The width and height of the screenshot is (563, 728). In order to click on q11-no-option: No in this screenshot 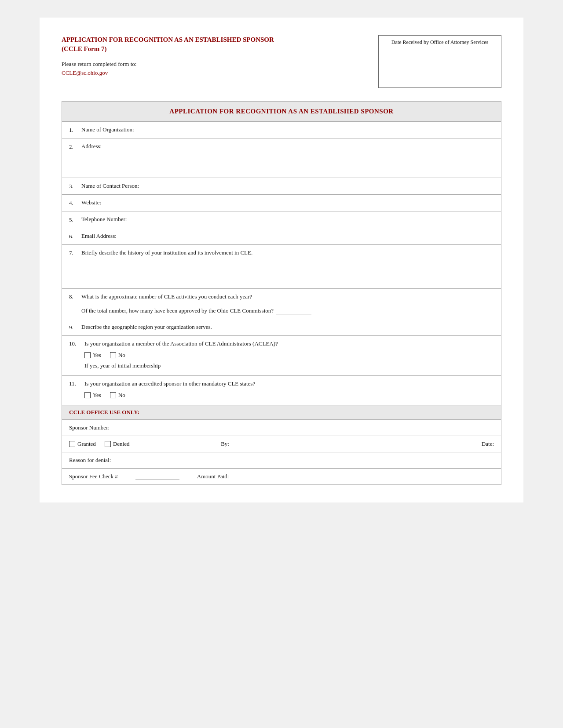, I will do `click(118, 395)`.